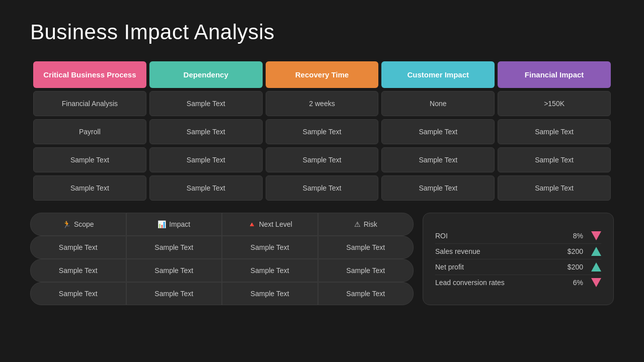  I want to click on metric-value: 8%, so click(578, 236).